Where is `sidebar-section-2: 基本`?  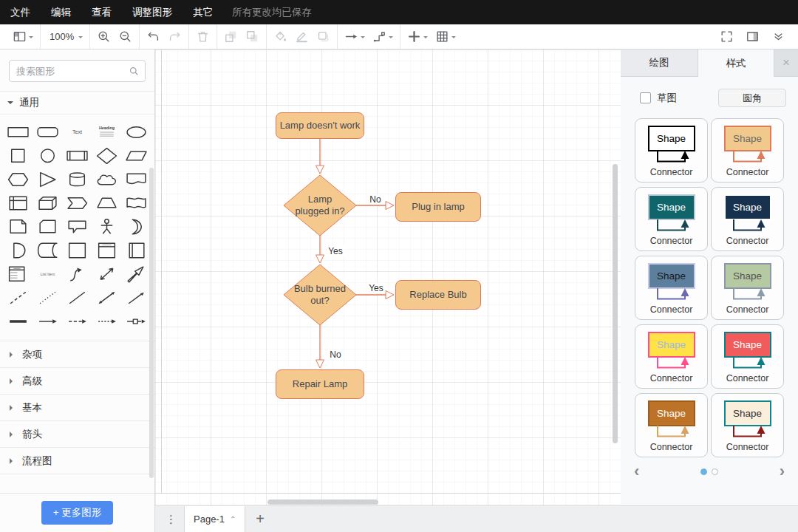
sidebar-section-2: 基本 is located at coordinates (77, 408).